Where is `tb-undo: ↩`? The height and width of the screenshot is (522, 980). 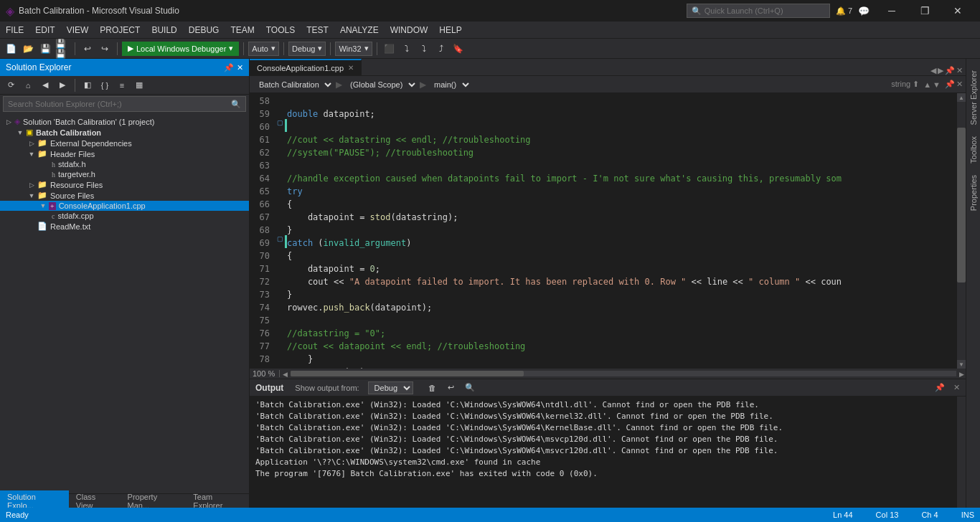 tb-undo: ↩ is located at coordinates (88, 49).